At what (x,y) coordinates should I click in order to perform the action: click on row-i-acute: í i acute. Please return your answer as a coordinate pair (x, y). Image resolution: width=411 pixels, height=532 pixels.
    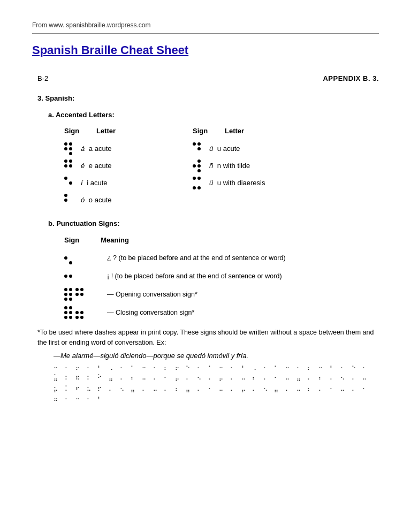
    Looking at the image, I should click on (118, 183).